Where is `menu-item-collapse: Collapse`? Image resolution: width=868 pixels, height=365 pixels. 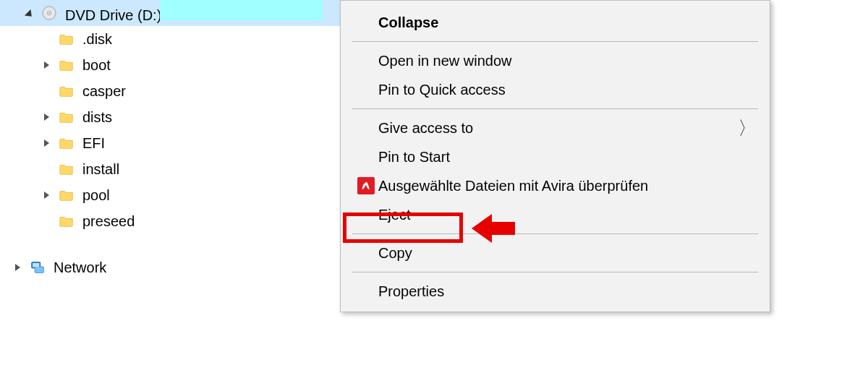
menu-item-collapse: Collapse is located at coordinates (556, 22).